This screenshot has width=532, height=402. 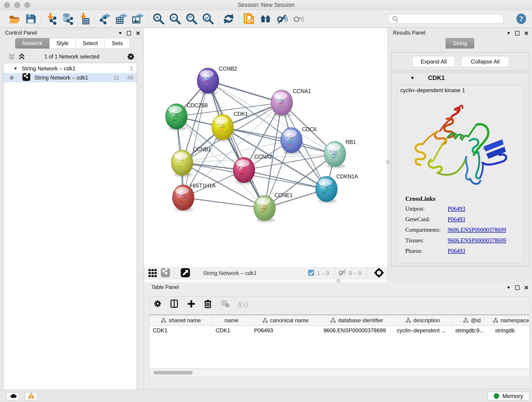 I want to click on cell-name: CDK1, so click(x=232, y=331).